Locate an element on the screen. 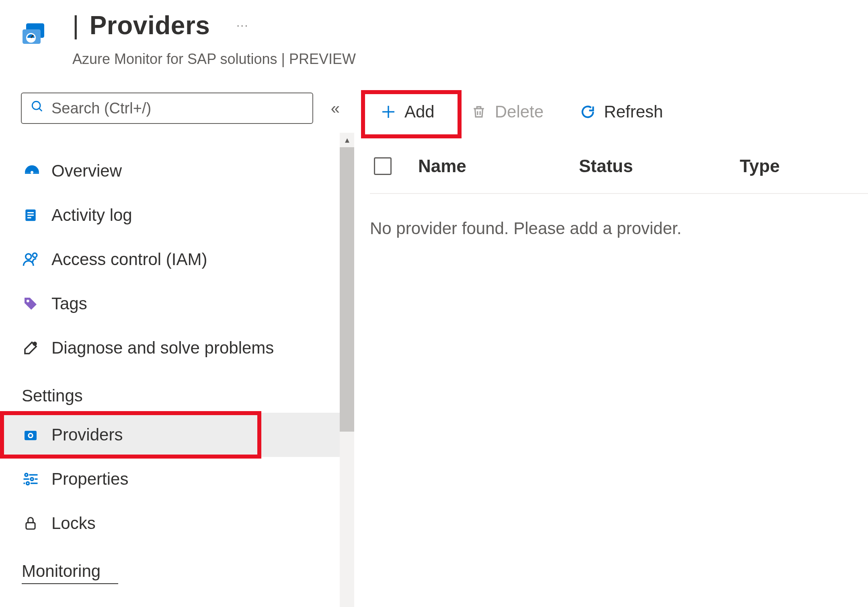 The height and width of the screenshot is (607, 868). providers-icon is located at coordinates (31, 435).